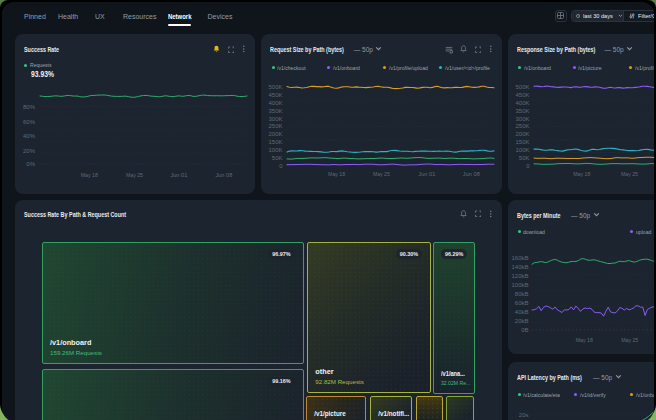 The height and width of the screenshot is (420, 656). I want to click on svg-text: 60kB, so click(522, 303).